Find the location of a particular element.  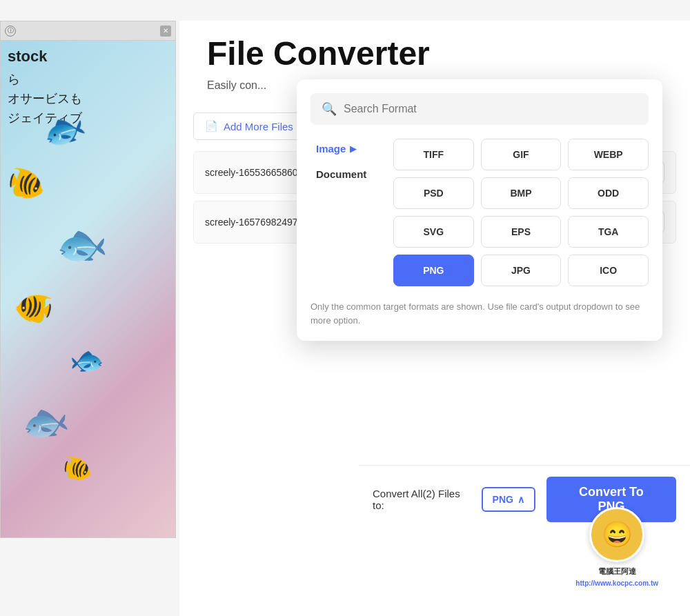

format-png: PNG is located at coordinates (433, 270).